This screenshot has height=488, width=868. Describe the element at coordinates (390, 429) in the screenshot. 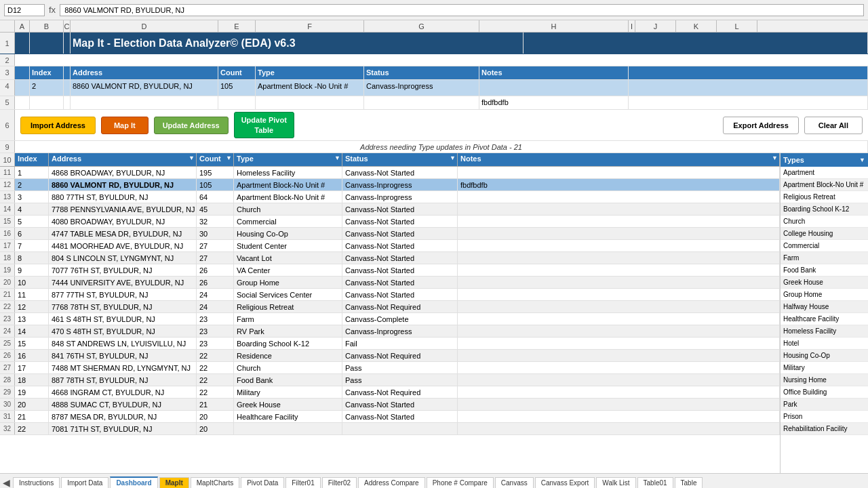

I see `table-row: 32 22 7081 71TH ST, BYULDUR, NJ 20` at that location.